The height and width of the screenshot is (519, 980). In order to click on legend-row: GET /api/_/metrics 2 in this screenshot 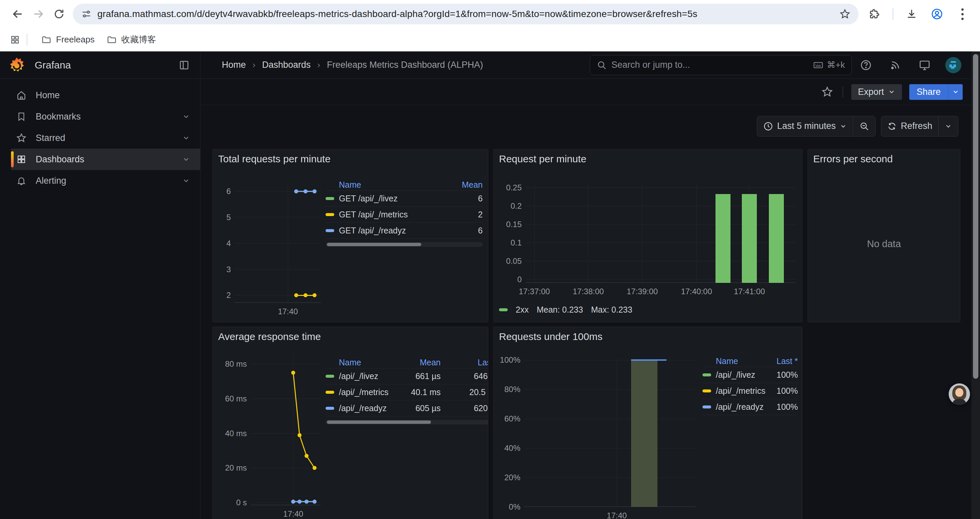, I will do `click(404, 215)`.